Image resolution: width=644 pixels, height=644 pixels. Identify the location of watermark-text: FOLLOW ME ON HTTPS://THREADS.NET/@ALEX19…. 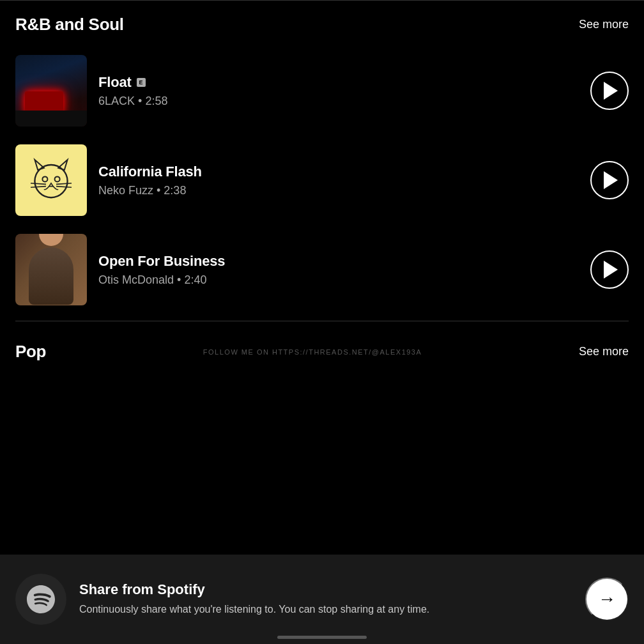
(313, 352).